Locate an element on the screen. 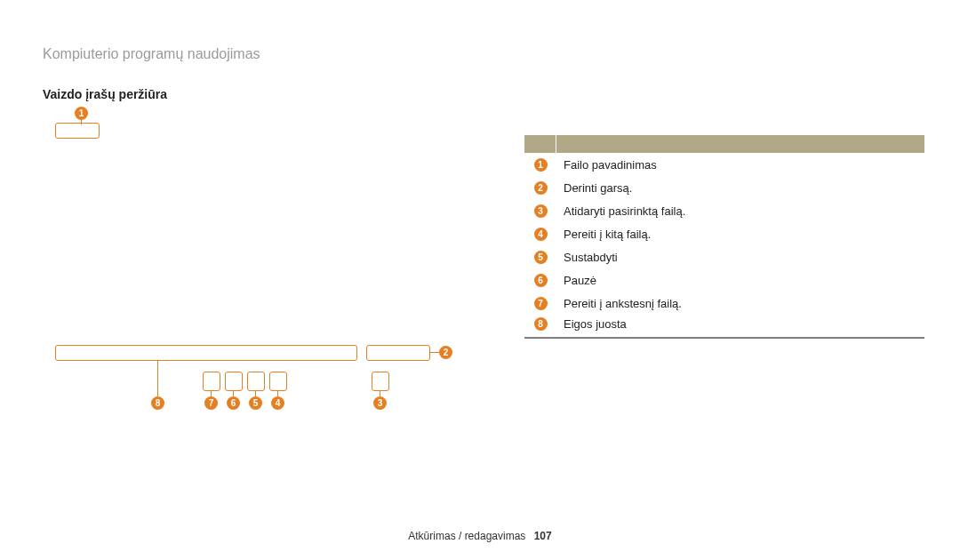 The height and width of the screenshot is (560, 960). callout-6: 6 is located at coordinates (233, 404).